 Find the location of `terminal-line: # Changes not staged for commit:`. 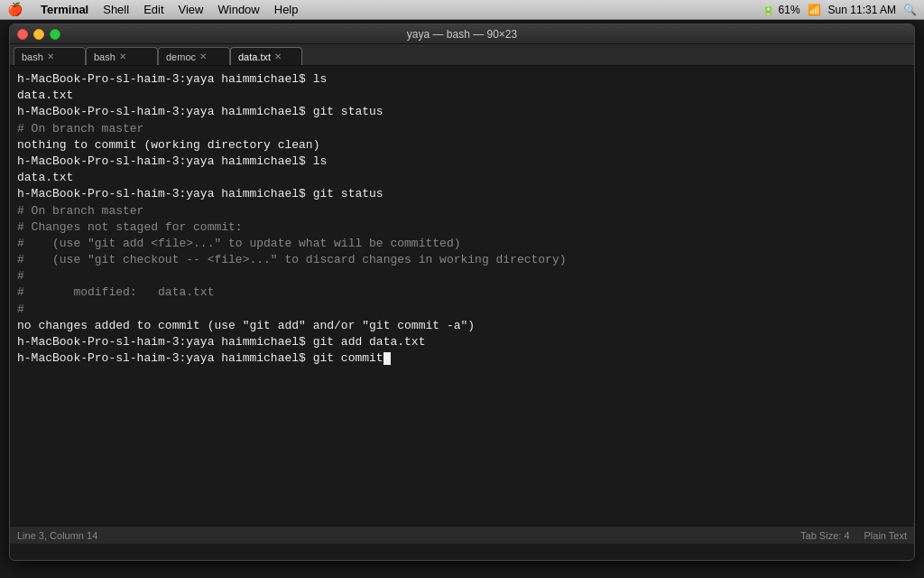

terminal-line: # Changes not staged for commit: is located at coordinates (462, 228).